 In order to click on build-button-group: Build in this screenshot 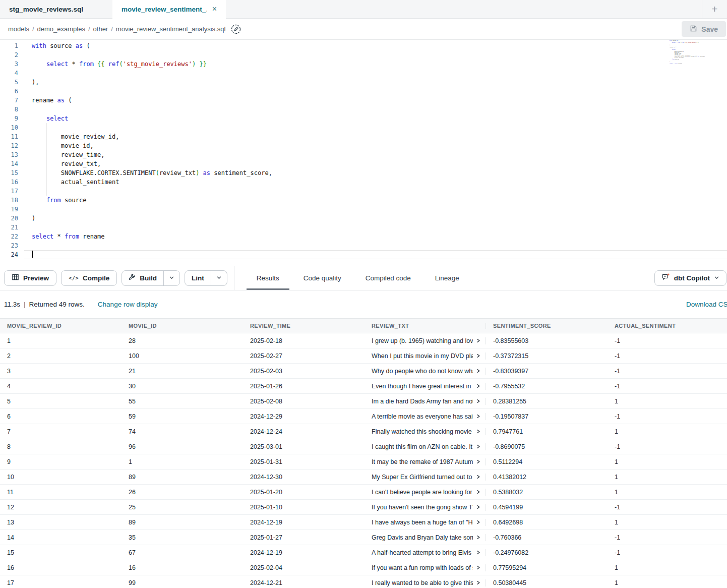, I will do `click(151, 278)`.